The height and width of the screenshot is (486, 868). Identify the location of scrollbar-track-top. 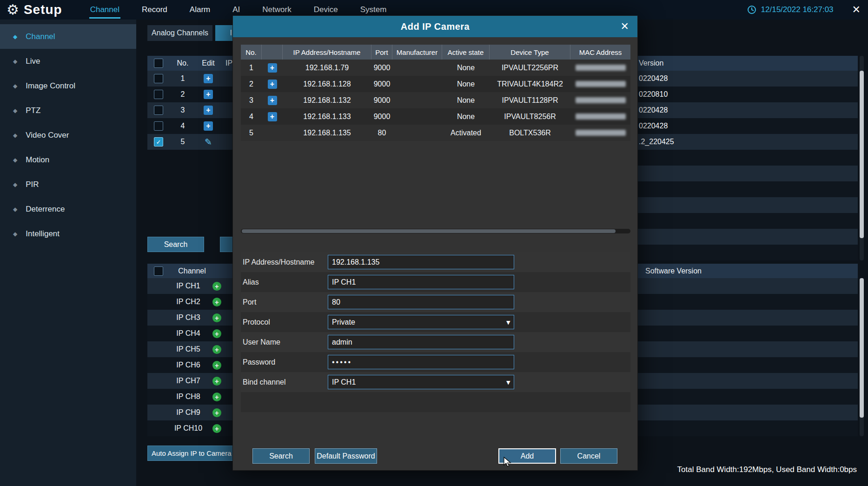
(862, 158).